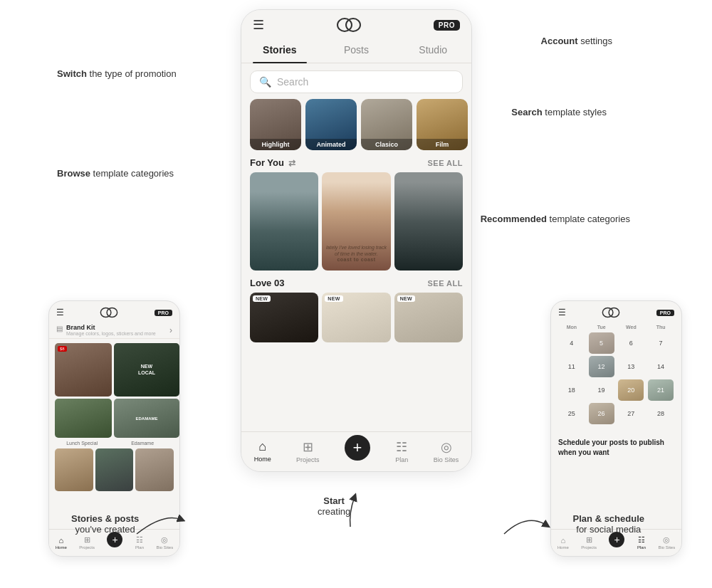 The width and height of the screenshot is (712, 588). What do you see at coordinates (308, 451) in the screenshot?
I see `nav-projects: ⊞ Projects` at bounding box center [308, 451].